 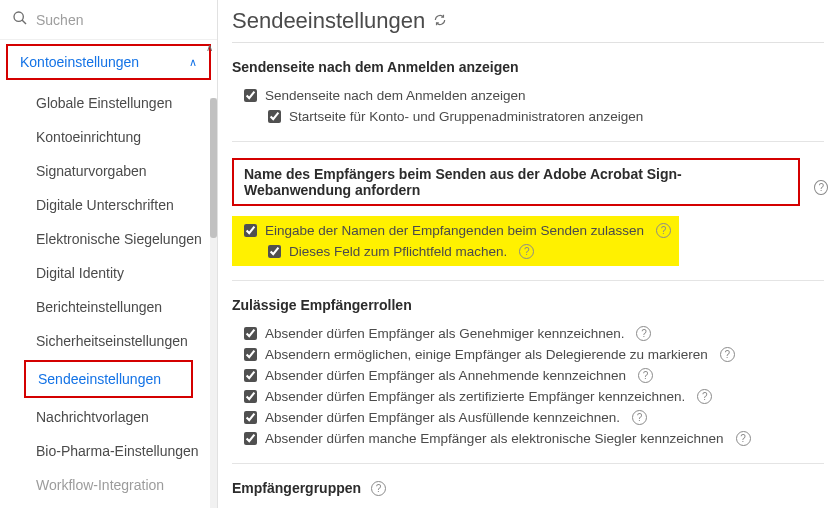 What do you see at coordinates (398, 252) in the screenshot?
I see `label-name-required: Dieses Feld zum Pflichtfeld machen.` at bounding box center [398, 252].